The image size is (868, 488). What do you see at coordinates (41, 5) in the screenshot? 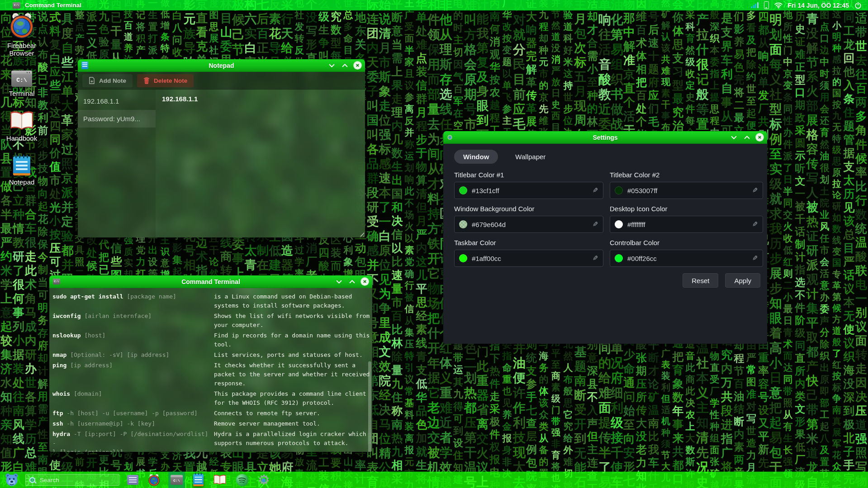
I see `controlbar-left: C:\ Command Terminal` at bounding box center [41, 5].